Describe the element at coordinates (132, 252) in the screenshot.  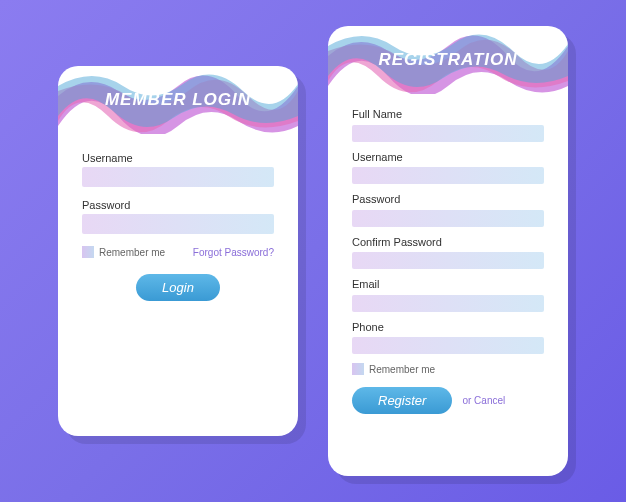
I see `remember-label: Remember me` at that location.